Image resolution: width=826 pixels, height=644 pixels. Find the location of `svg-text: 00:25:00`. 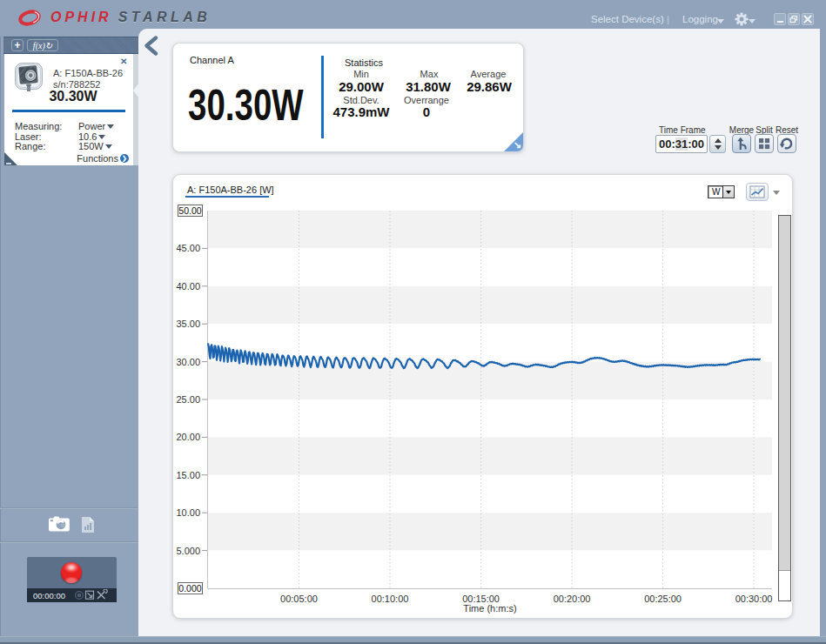

svg-text: 00:25:00 is located at coordinates (663, 599).